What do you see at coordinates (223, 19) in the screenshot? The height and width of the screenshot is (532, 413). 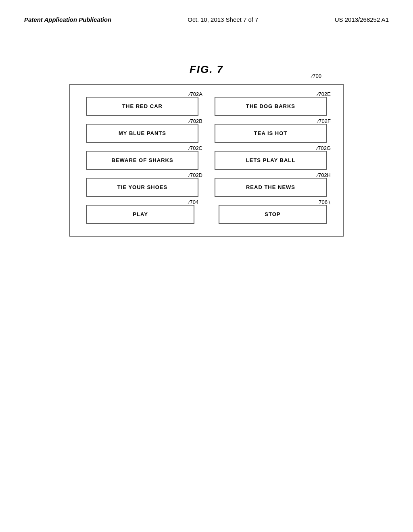 I see `publication-date: Oct. 10, 2013 Sheet 7 of 7` at bounding box center [223, 19].